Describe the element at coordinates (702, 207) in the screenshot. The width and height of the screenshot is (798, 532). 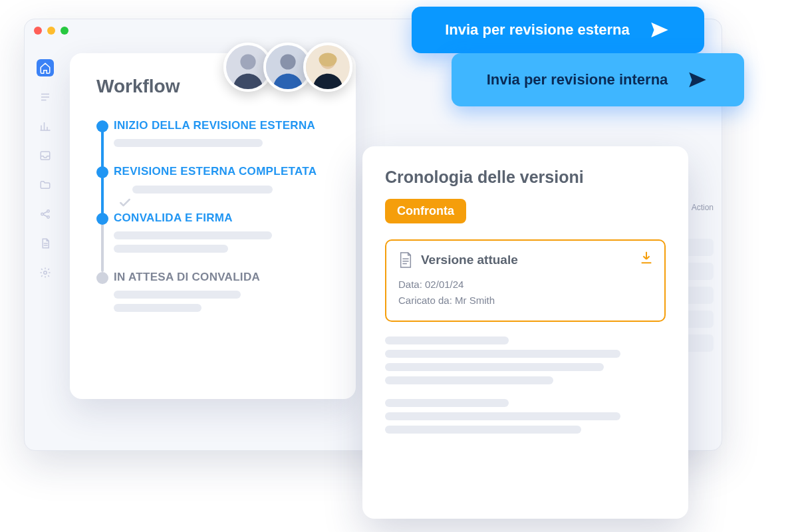
I see `bg-column-action-label: Action` at that location.